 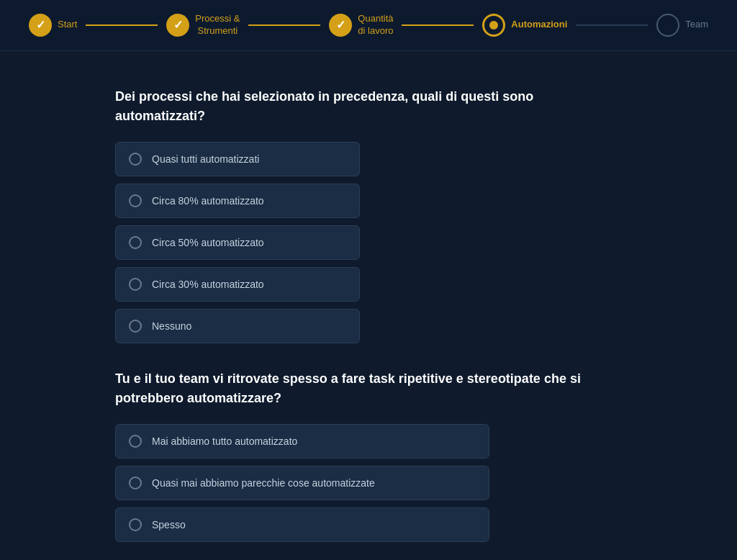 I want to click on question-2-options: Mai abbiamo tutto automatizzato Quasi ma…, so click(x=368, y=483).